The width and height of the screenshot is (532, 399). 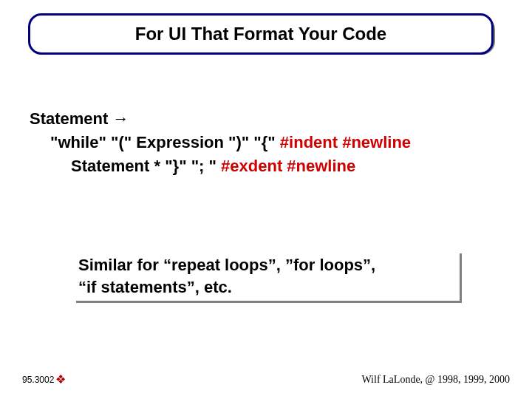 I want to click on note-box: Similar for “repeat loops”, ”for loops”,…, so click(x=267, y=276).